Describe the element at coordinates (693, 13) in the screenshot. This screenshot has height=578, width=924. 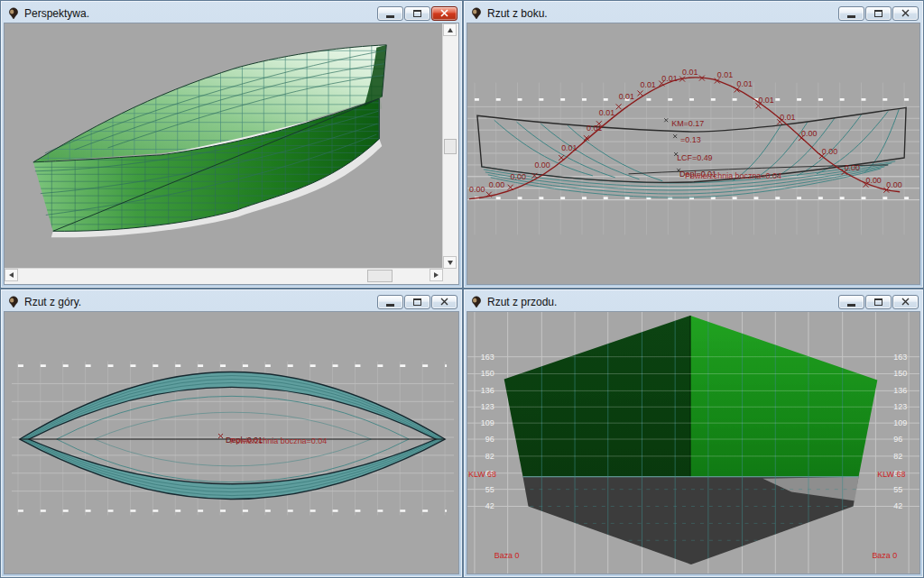
I see `titlebar-side-view: Rzut z boku.` at that location.